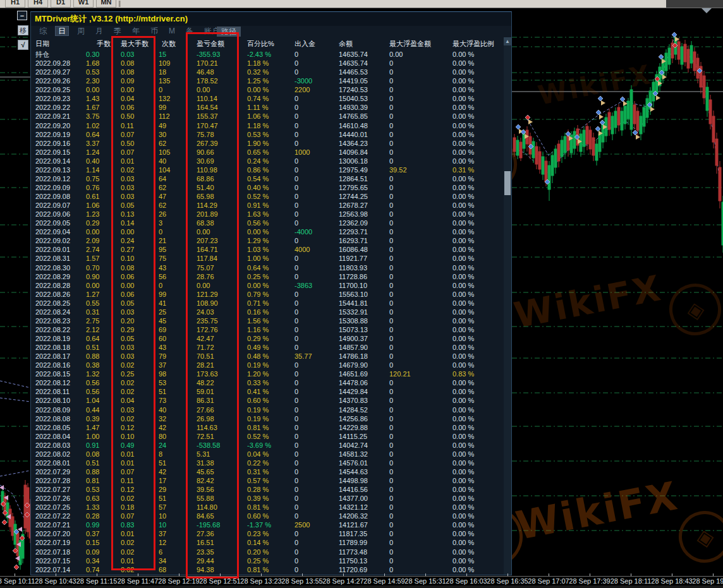 The height and width of the screenshot is (588, 723). What do you see at coordinates (267, 258) in the screenshot?
I see `table-row: 2022.08.311.570.1075117.841.00 %011921.7…` at bounding box center [267, 258].